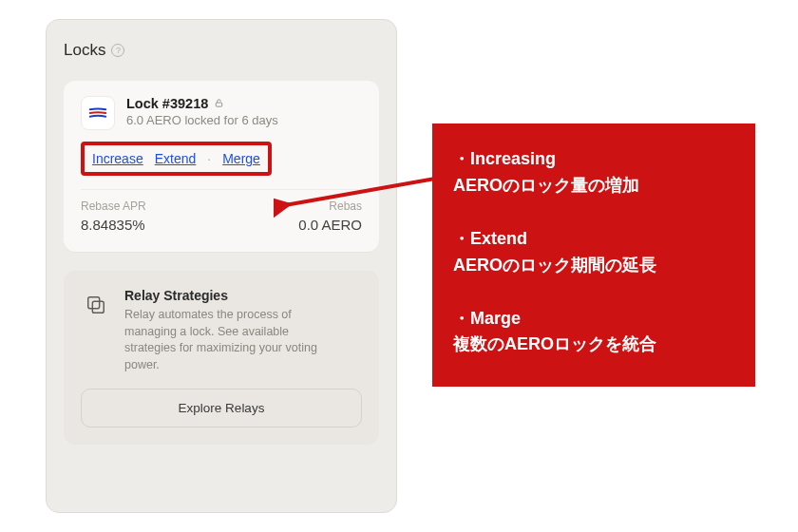 This screenshot has height=532, width=798. Describe the element at coordinates (96, 305) in the screenshot. I see `relay-icon` at that location.